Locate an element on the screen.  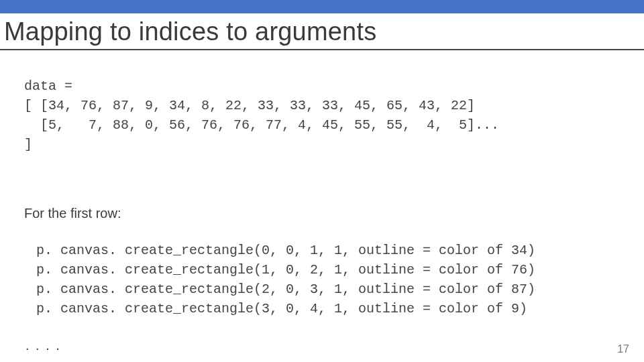
slide-title: Mapping to indices to arguments is located at coordinates (322, 29).